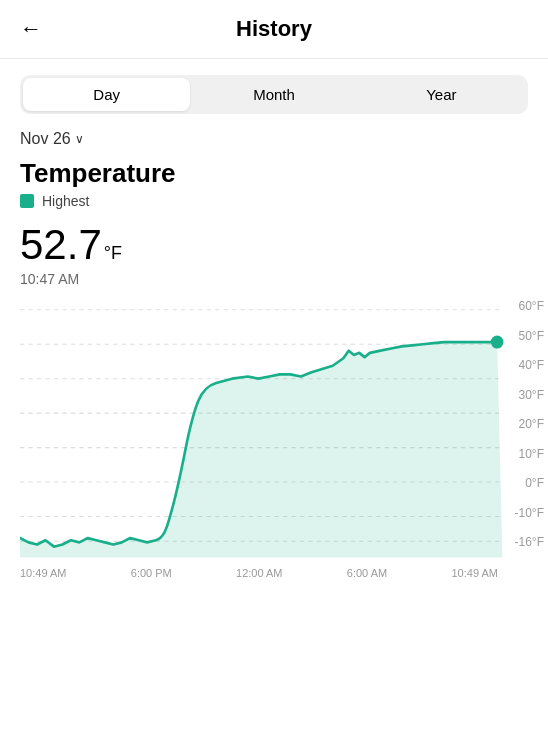  Describe the element at coordinates (274, 174) in the screenshot. I see `section-title: Temperature` at that location.